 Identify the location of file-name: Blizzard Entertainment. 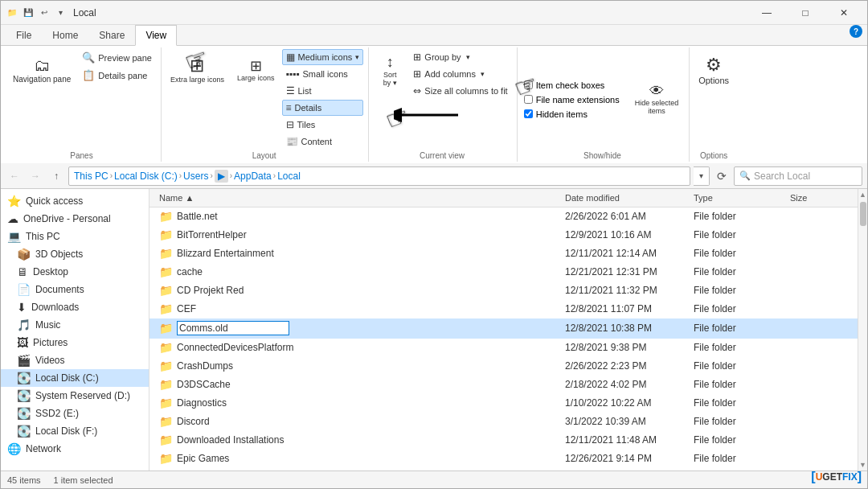
(225, 253).